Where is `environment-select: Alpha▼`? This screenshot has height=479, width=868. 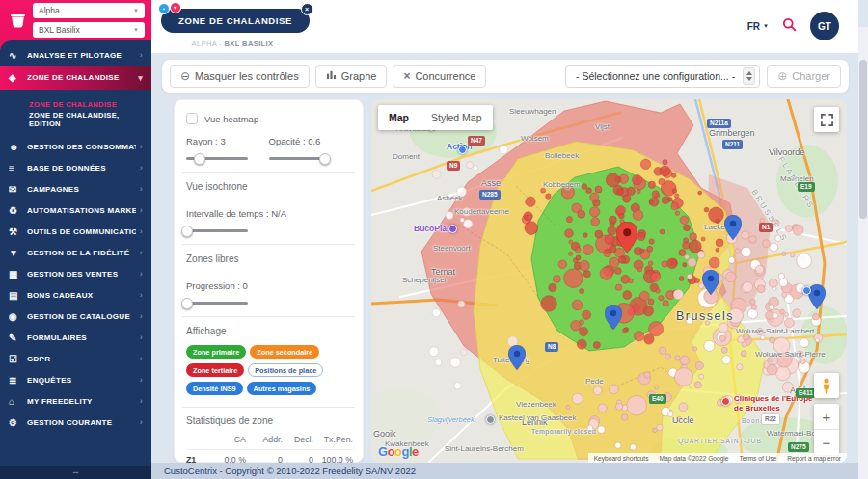
environment-select: Alpha▼ is located at coordinates (89, 11).